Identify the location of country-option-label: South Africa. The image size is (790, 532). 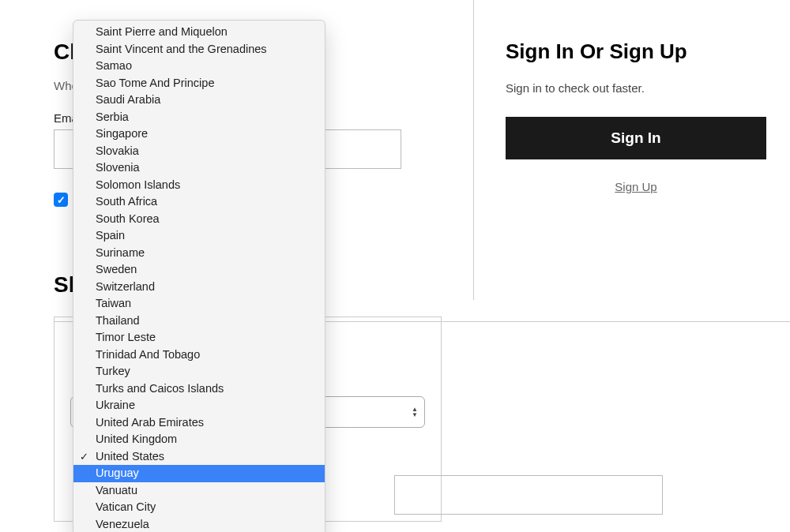
(126, 201).